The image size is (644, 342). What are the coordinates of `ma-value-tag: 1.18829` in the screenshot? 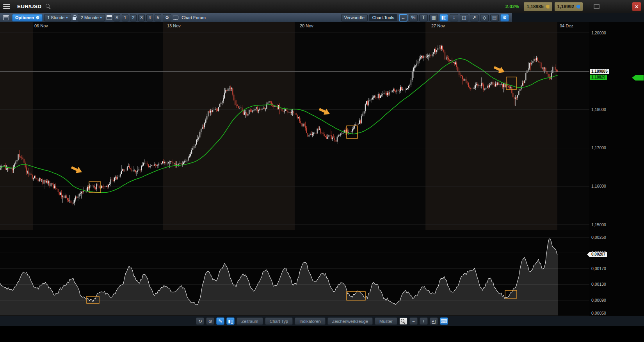 It's located at (598, 77).